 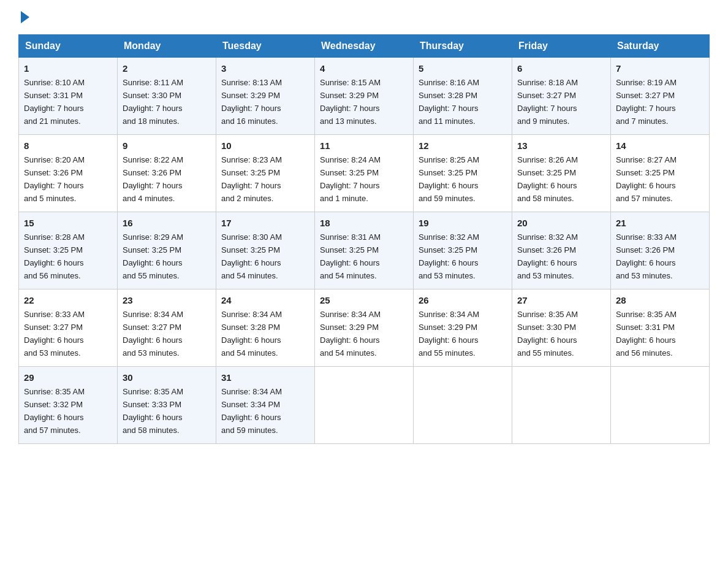 What do you see at coordinates (167, 223) in the screenshot?
I see `day-number: 16` at bounding box center [167, 223].